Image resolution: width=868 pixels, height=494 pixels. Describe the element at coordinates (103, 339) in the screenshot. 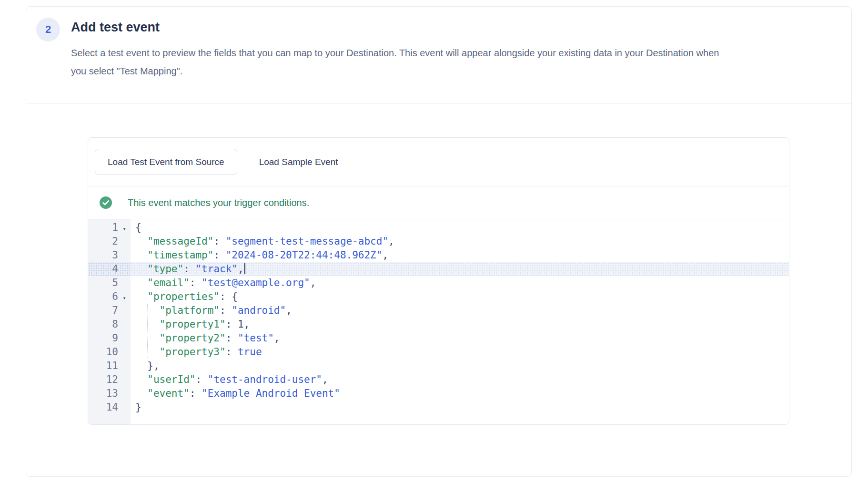

I see `line-number: 9` at that location.